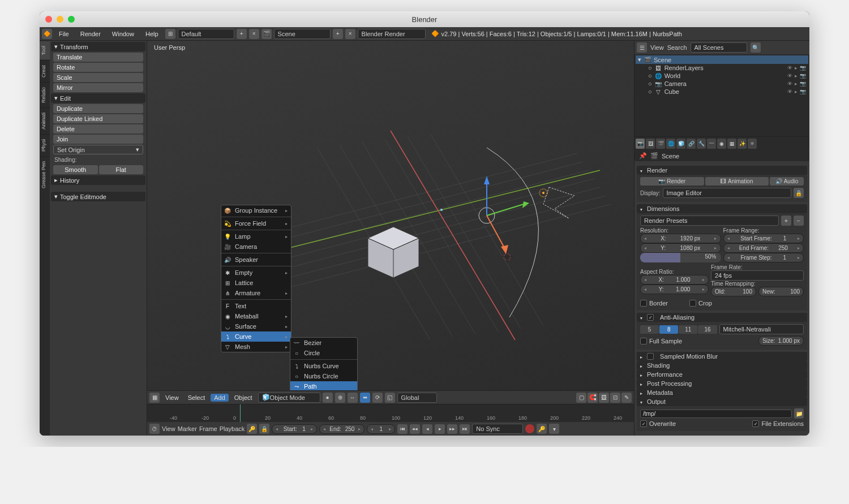 The image size is (849, 504). What do you see at coordinates (98, 180) in the screenshot?
I see `history-panel-header: ▸ History` at bounding box center [98, 180].